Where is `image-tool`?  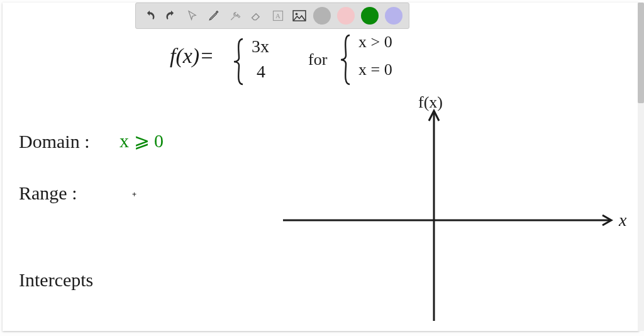 image-tool is located at coordinates (299, 16).